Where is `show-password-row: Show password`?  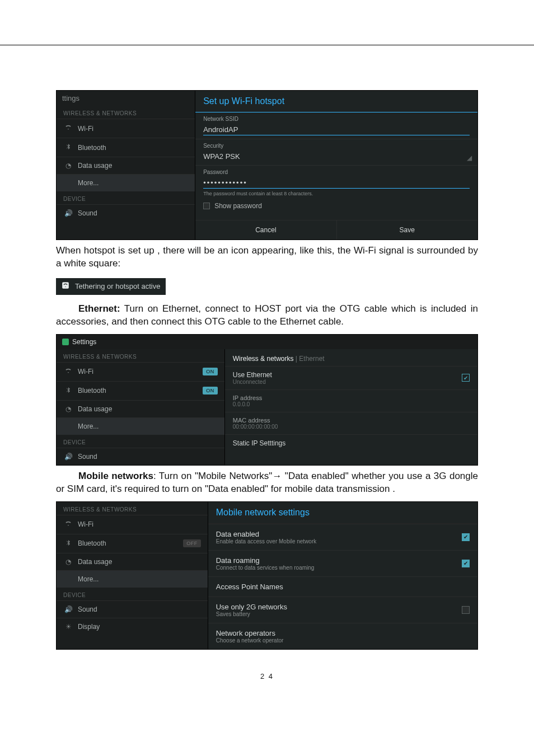
show-password-row: Show password is located at coordinates (336, 206).